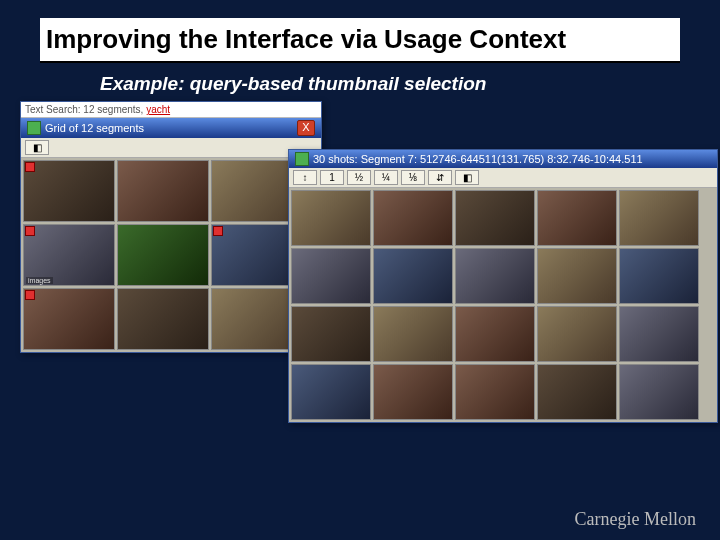  What do you see at coordinates (84, 110) in the screenshot?
I see `search-status-text: Text Search: 12 segments,` at bounding box center [84, 110].